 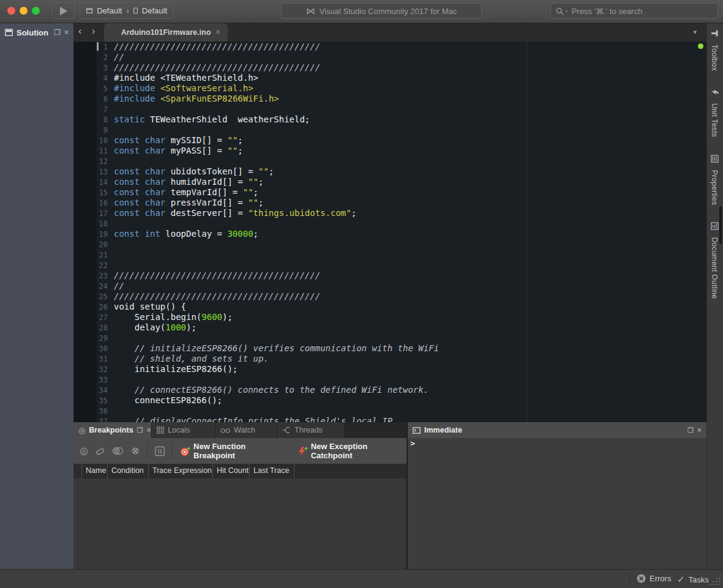 What do you see at coordinates (311, 430) in the screenshot?
I see `tab-threads: Threads` at bounding box center [311, 430].